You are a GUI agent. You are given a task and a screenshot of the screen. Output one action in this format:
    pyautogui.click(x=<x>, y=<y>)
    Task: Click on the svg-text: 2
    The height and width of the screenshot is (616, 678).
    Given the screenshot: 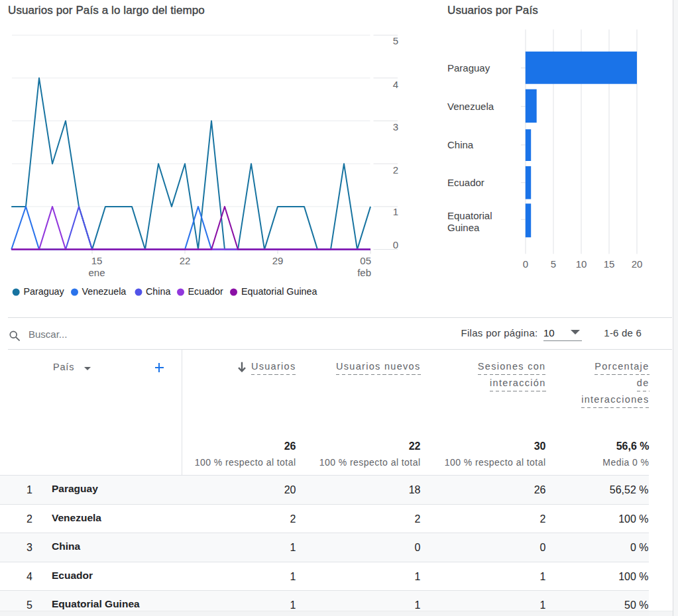 What is the action you would take?
    pyautogui.click(x=396, y=170)
    